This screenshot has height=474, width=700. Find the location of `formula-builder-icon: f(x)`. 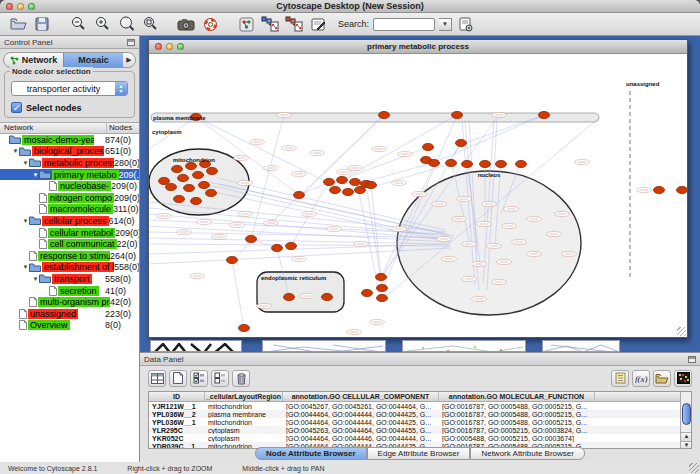

formula-builder-icon: f(x) is located at coordinates (641, 378).